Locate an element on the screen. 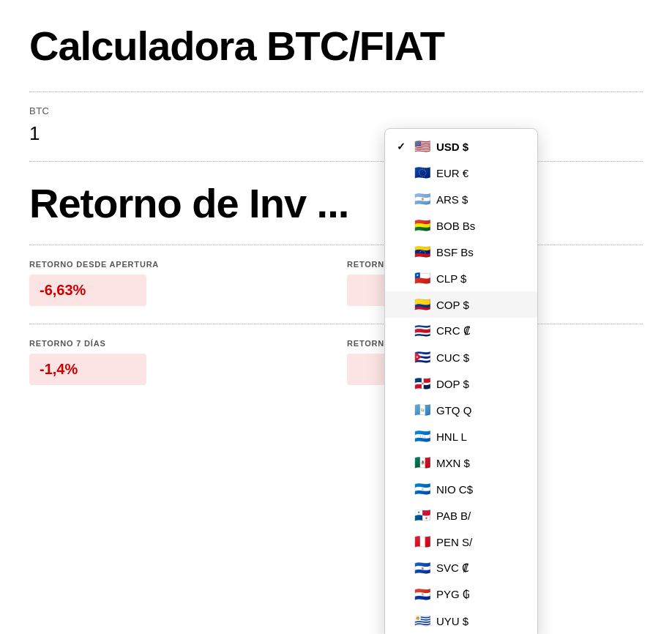 The image size is (672, 634). flag-icon: 🇵🇦 is located at coordinates (422, 515).